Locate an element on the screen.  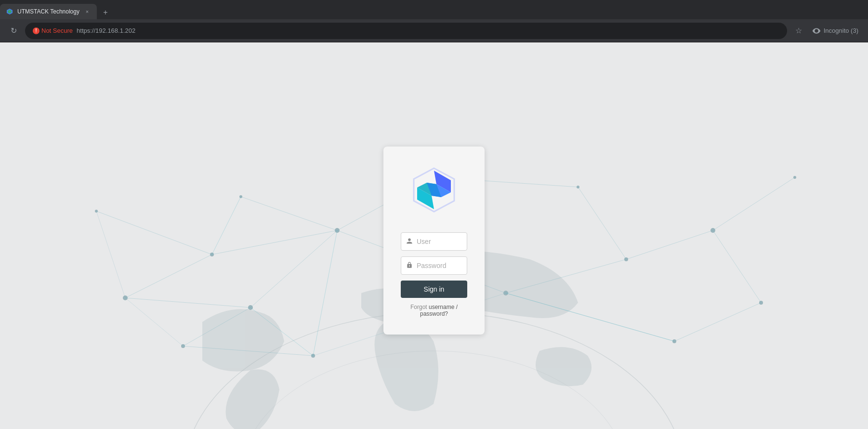
incognito-label: Incognito (3) is located at coordinates (841, 31).